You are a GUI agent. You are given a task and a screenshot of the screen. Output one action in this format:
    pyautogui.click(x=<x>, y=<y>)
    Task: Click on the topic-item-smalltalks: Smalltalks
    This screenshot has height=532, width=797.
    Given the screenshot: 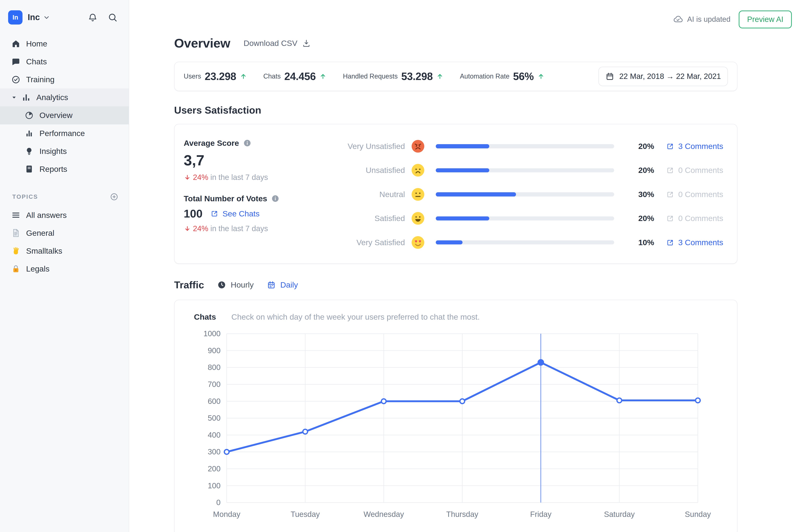 What is the action you would take?
    pyautogui.click(x=65, y=251)
    